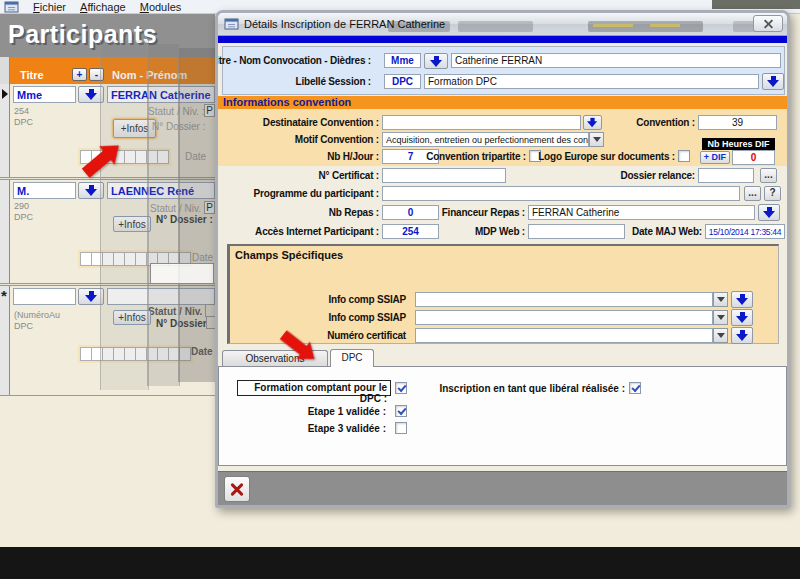 This screenshot has height=579, width=800. What do you see at coordinates (715, 158) in the screenshot?
I see `add-dif-button: + DIF` at bounding box center [715, 158].